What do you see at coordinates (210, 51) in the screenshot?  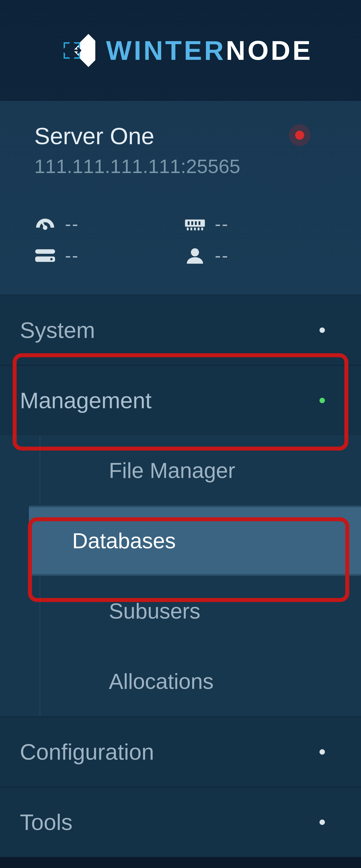 I see `brand-wordmark: WINTER NODE` at bounding box center [210, 51].